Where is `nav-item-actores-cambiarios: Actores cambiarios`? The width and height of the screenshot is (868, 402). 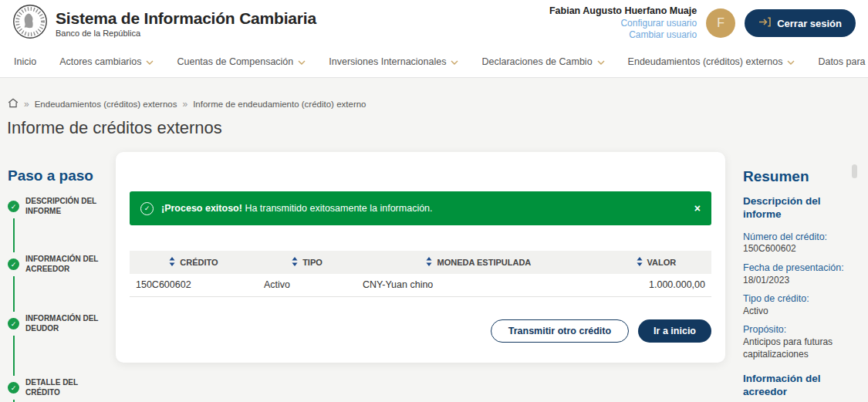
nav-item-actores-cambiarios: Actores cambiarios is located at coordinates (106, 62).